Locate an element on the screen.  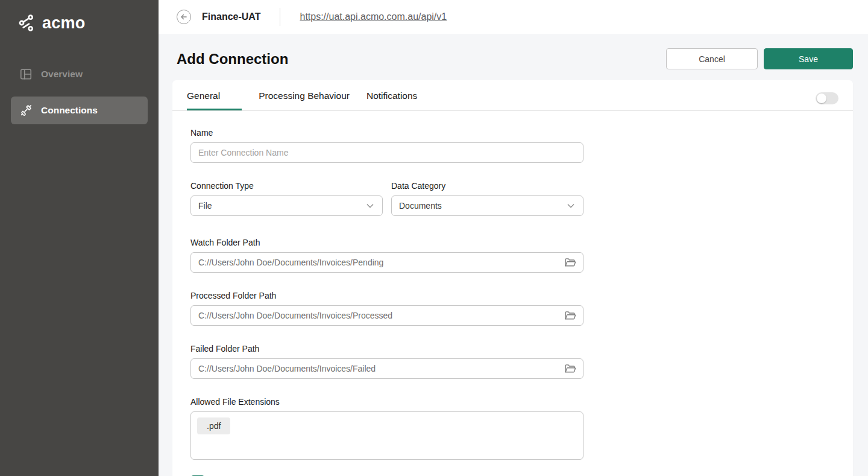
data-category-label: Data Category is located at coordinates (487, 186).